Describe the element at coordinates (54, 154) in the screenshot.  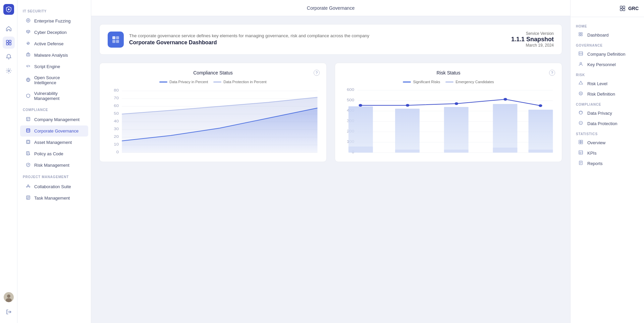
I see `sidebar-item-policy-as-code: Policy as Code` at that location.